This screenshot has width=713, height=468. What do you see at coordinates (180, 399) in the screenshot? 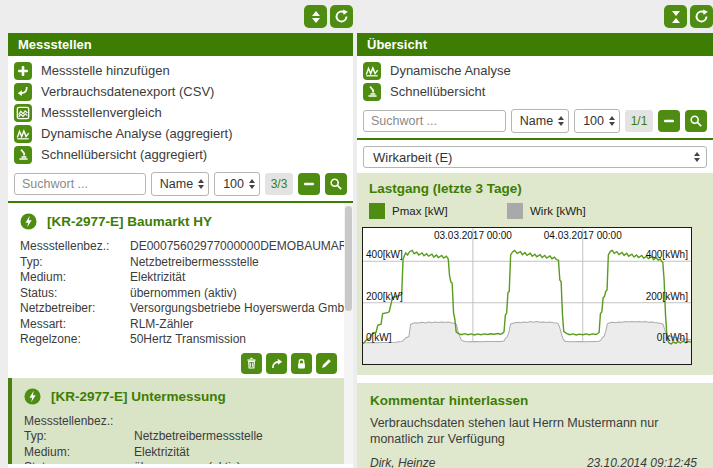
I see `entry-title-row: [KR-2977-E] Untermessung` at bounding box center [180, 399].